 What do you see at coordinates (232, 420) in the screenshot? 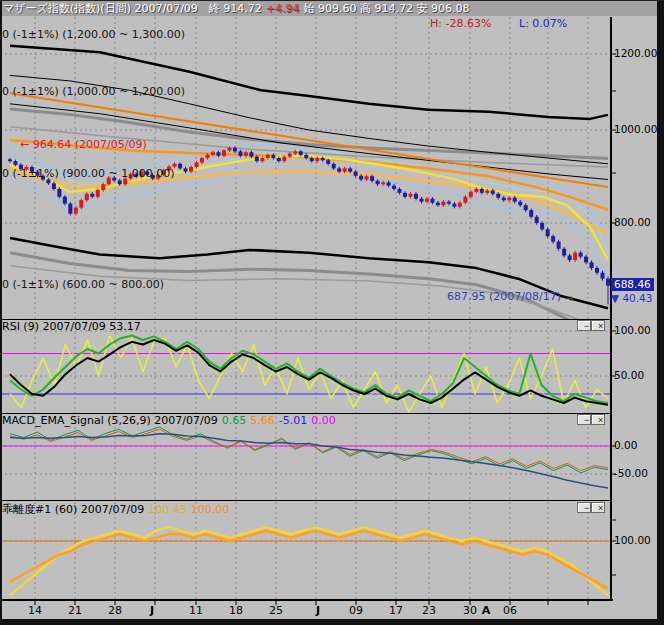
I see `macd-value: 0.65` at bounding box center [232, 420].